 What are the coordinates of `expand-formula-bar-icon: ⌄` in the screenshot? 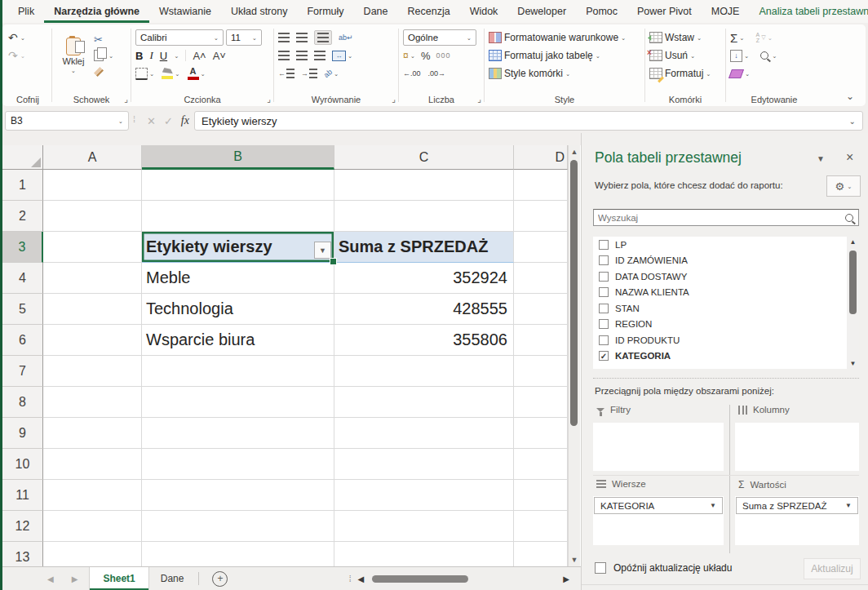 It's located at (852, 121).